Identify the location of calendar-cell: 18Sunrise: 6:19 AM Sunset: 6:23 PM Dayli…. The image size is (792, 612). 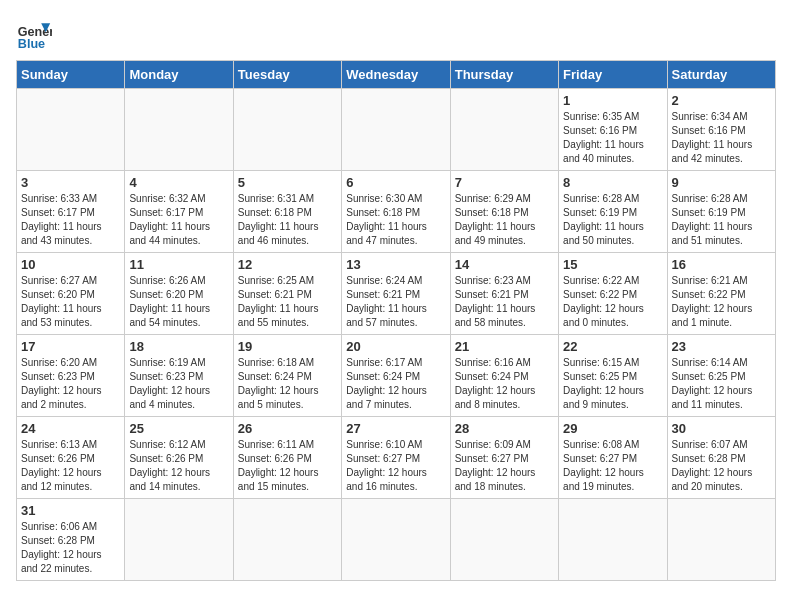
(179, 376).